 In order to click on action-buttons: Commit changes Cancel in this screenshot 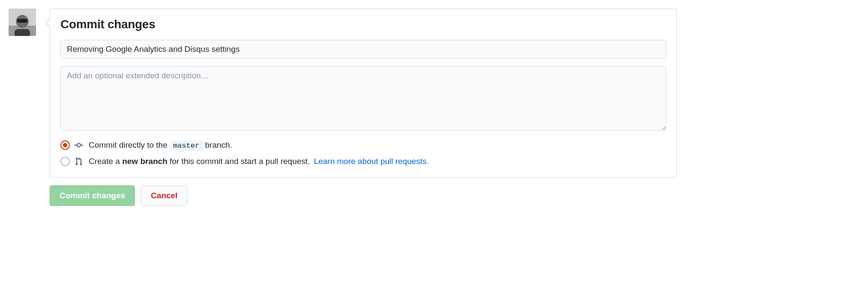, I will do `click(363, 196)`.